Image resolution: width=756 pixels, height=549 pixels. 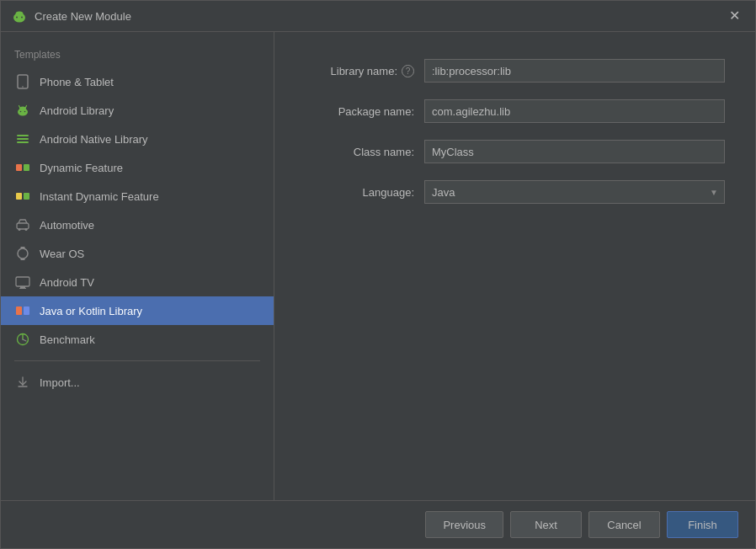 What do you see at coordinates (81, 168) in the screenshot?
I see `sidebar-label-dynamic-feature: Dynamic Feature` at bounding box center [81, 168].